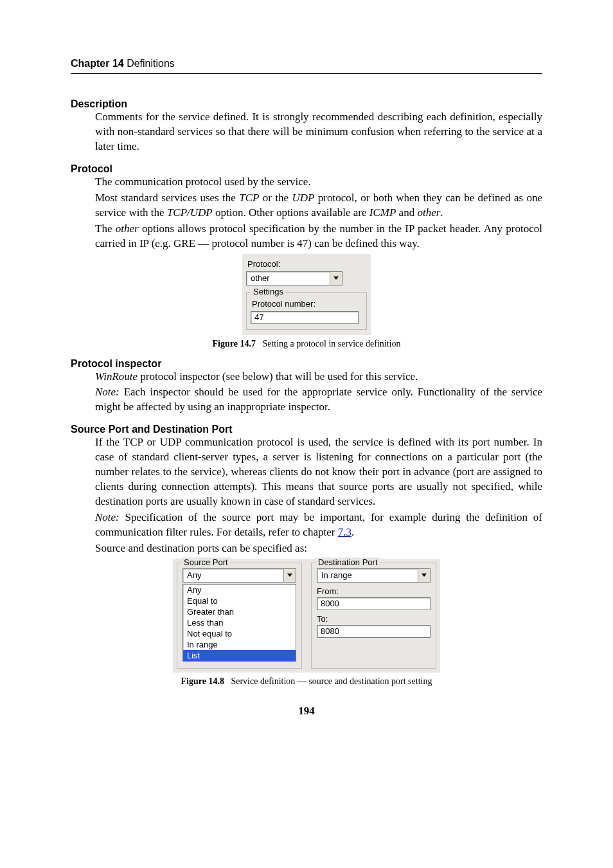 The height and width of the screenshot is (868, 613). I want to click on protocol-p2: Most standard services uses the TCP or t…, so click(319, 206).